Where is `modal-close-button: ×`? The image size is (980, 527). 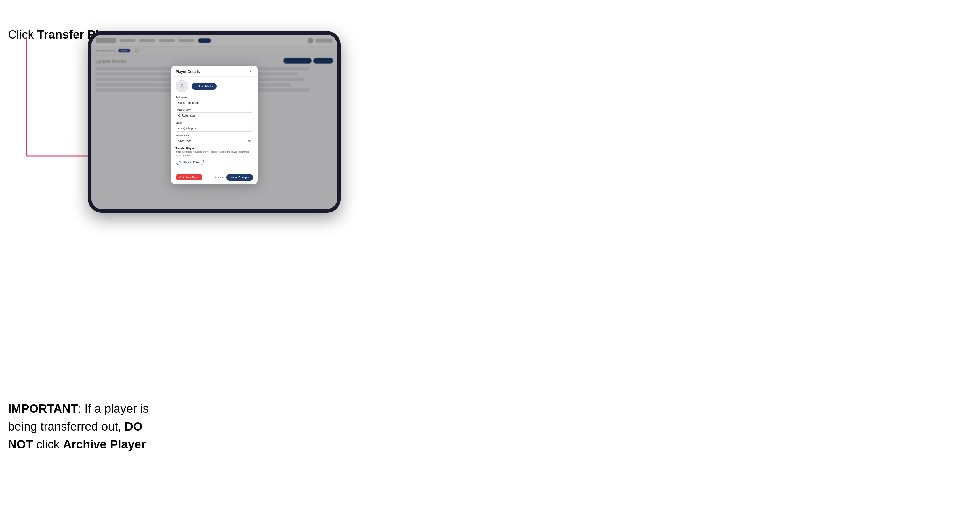
modal-close-button: × is located at coordinates (250, 71).